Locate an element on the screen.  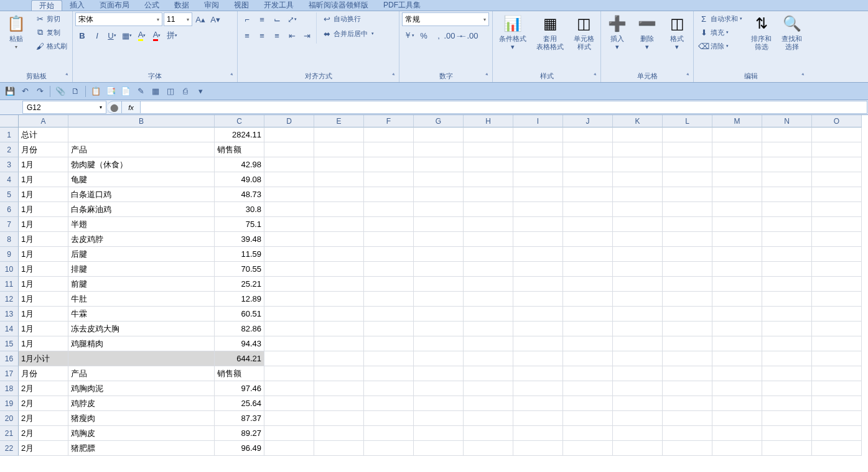
qat-dropdown: ▾ is located at coordinates (200, 91).